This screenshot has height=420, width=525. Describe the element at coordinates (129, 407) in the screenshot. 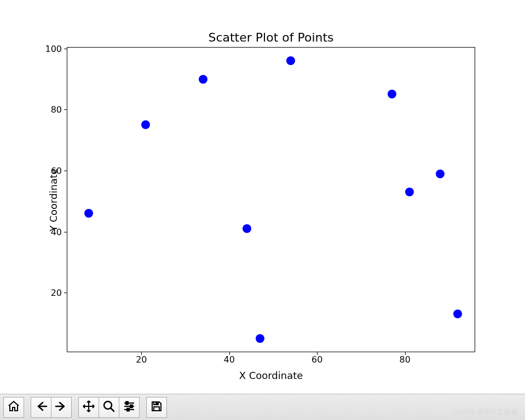

I see `sliders-icon` at that location.